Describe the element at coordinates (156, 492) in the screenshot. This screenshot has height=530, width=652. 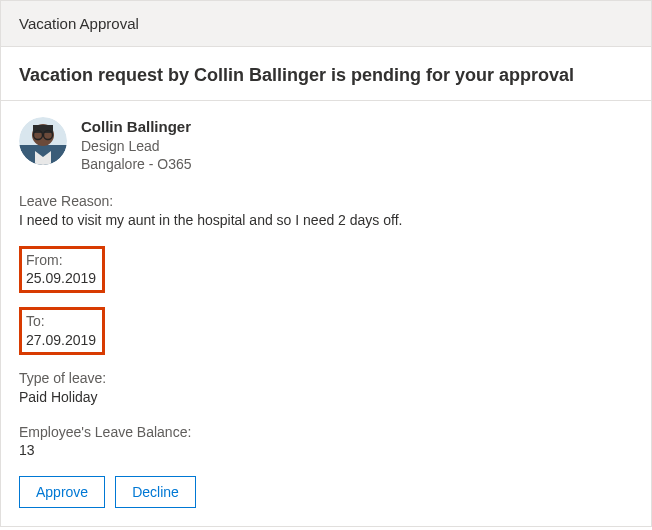
I see `decline-button: Decline` at that location.